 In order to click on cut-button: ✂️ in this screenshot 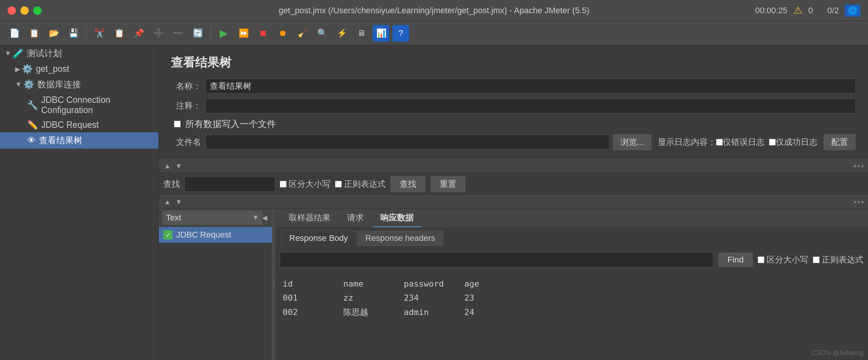, I will do `click(99, 33)`.